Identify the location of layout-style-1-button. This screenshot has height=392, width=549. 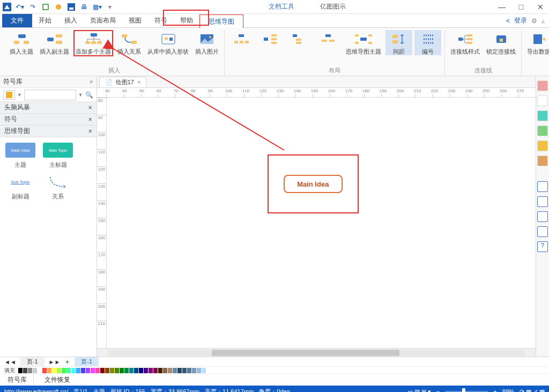
(241, 43).